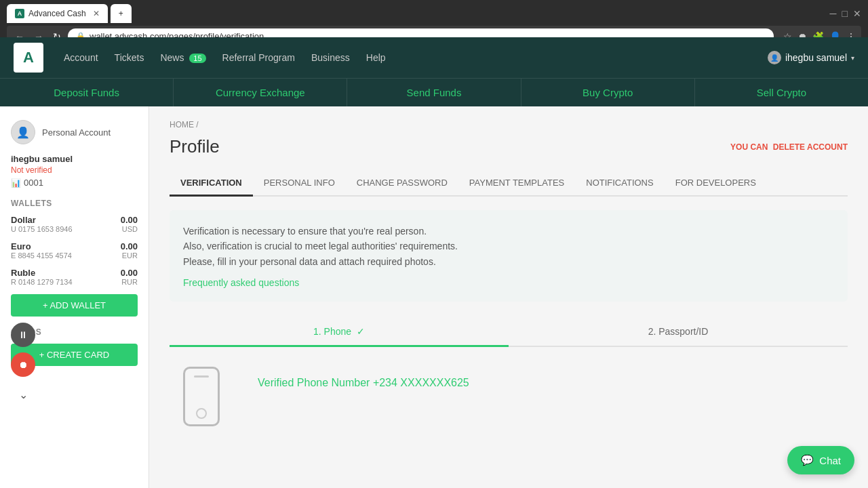  Describe the element at coordinates (811, 58) in the screenshot. I see `user-section: 👤 ihegbu samuel ▾` at that location.